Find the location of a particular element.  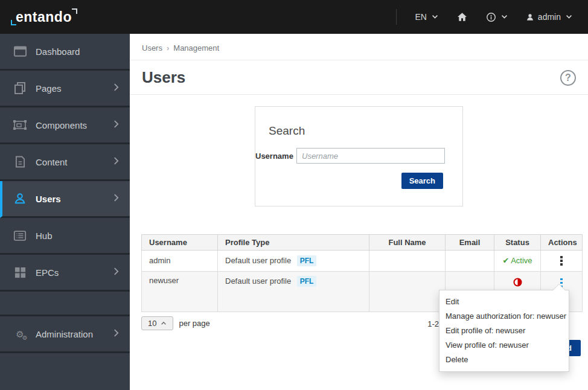

kebab-menu-button is located at coordinates (561, 261).